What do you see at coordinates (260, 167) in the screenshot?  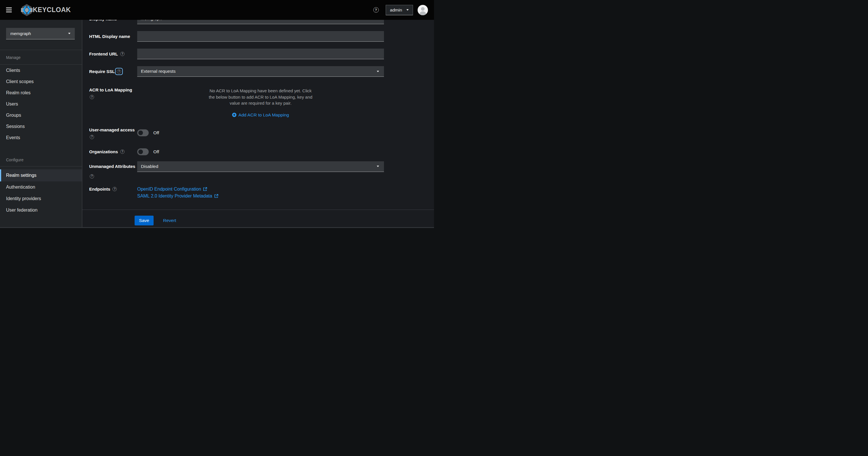 I see `unmanaged-attributes-select: Disabled` at bounding box center [260, 167].